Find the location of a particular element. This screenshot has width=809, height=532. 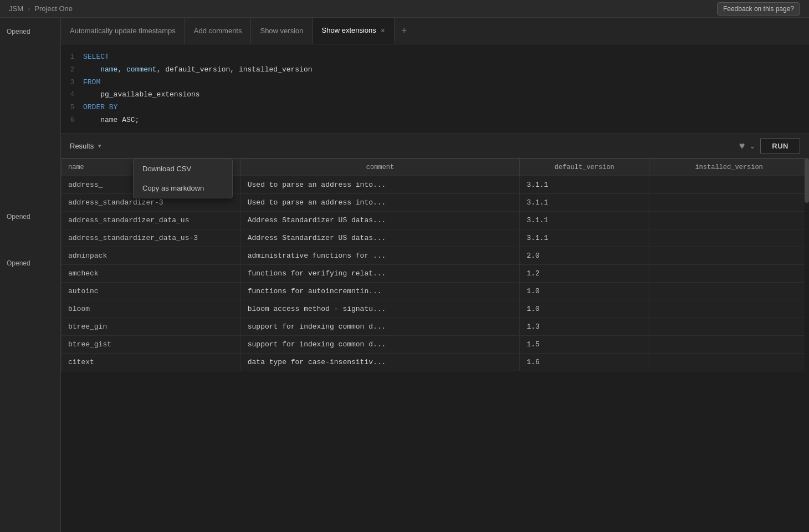

download-csv-item: Download CSV is located at coordinates (183, 168).